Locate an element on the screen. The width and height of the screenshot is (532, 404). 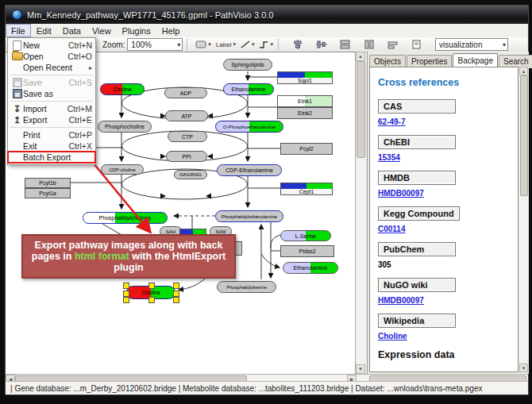
menu-item-label: Save as is located at coordinates (57, 94).